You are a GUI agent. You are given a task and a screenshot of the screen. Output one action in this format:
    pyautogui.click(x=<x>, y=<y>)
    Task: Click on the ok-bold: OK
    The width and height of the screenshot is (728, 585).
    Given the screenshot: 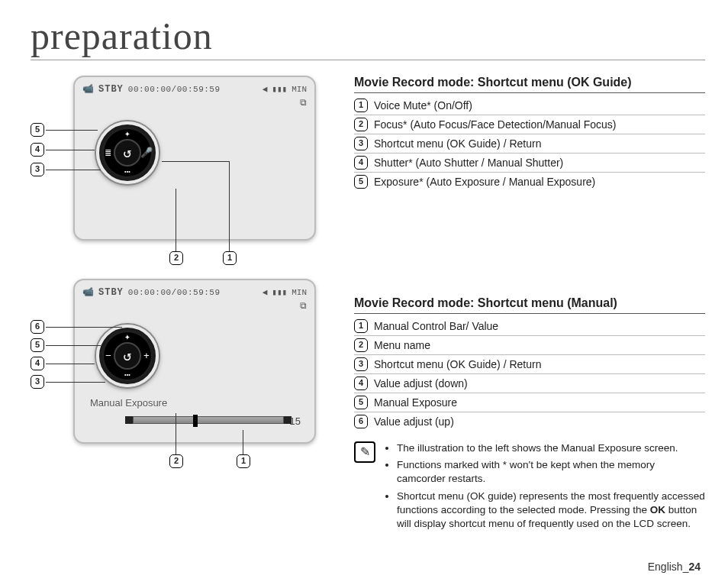 What is the action you would take?
    pyautogui.click(x=658, y=510)
    